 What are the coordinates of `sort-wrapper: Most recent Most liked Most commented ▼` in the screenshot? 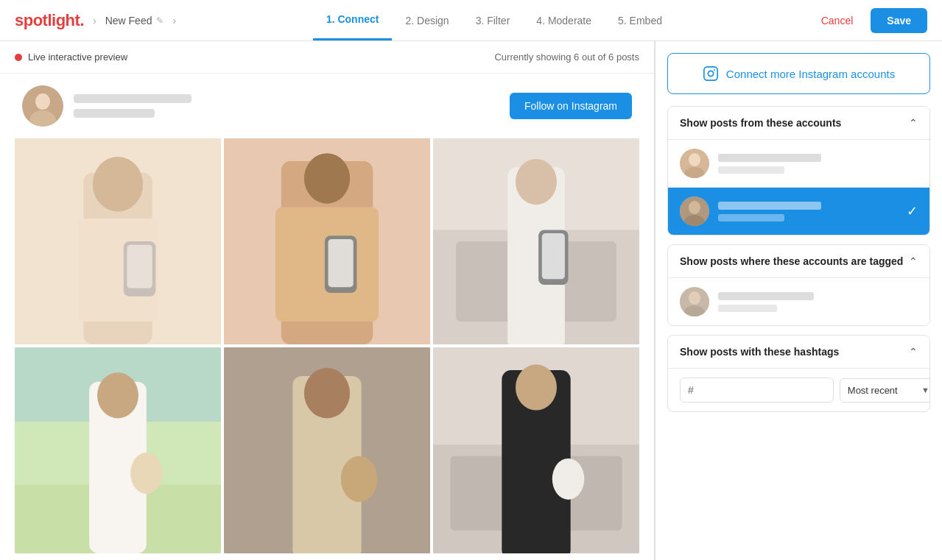 It's located at (885, 390).